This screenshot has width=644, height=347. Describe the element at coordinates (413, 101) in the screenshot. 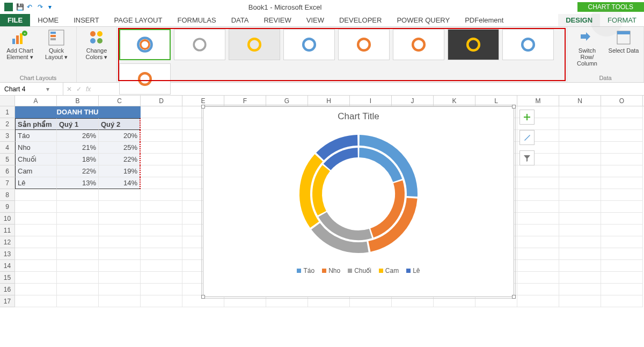

I see `col-header: J` at that location.